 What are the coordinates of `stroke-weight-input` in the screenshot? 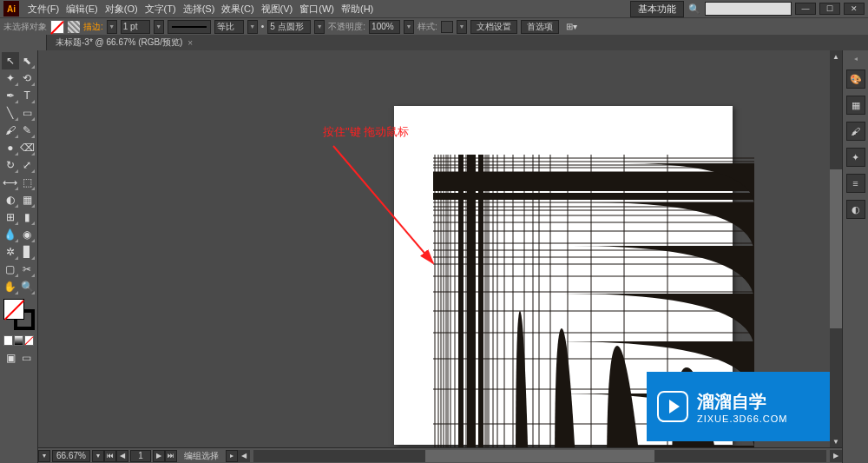 It's located at (135, 27).